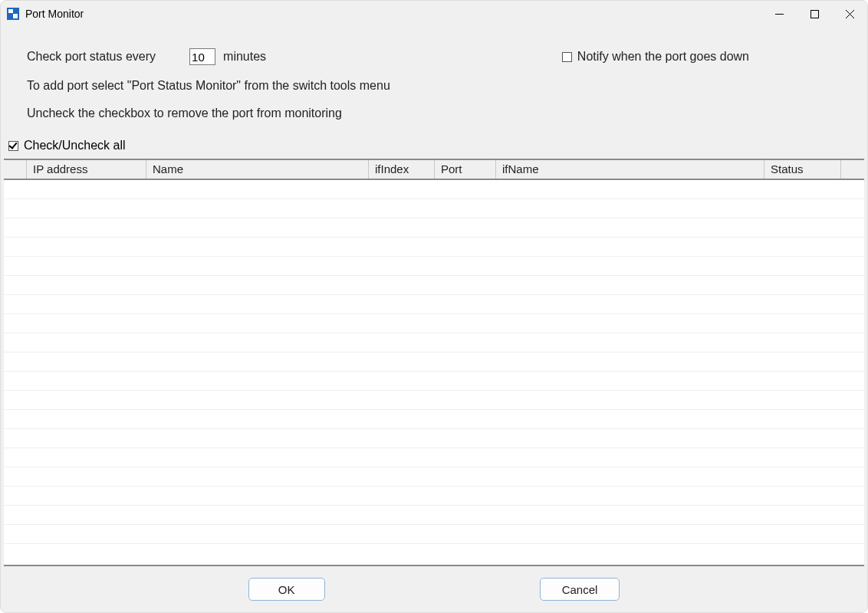  What do you see at coordinates (287, 589) in the screenshot?
I see `ok-button: OK` at bounding box center [287, 589].